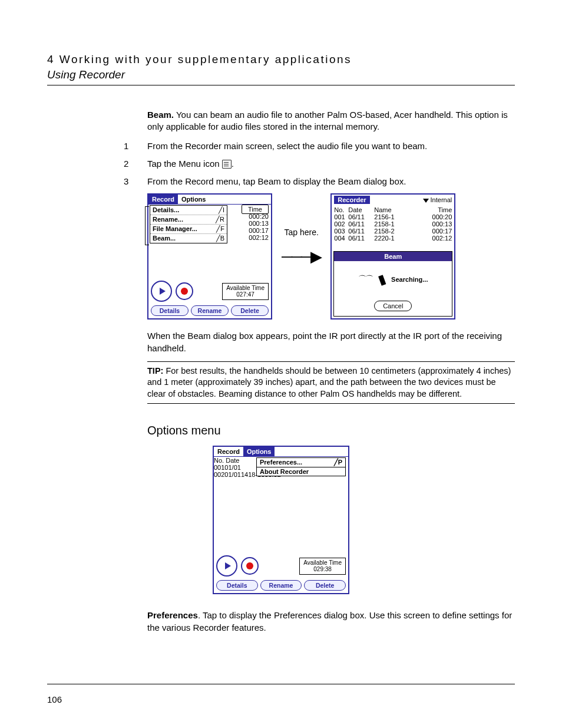 The width and height of the screenshot is (562, 728). What do you see at coordinates (160, 114) in the screenshot?
I see `beam-label: Beam.` at bounding box center [160, 114].